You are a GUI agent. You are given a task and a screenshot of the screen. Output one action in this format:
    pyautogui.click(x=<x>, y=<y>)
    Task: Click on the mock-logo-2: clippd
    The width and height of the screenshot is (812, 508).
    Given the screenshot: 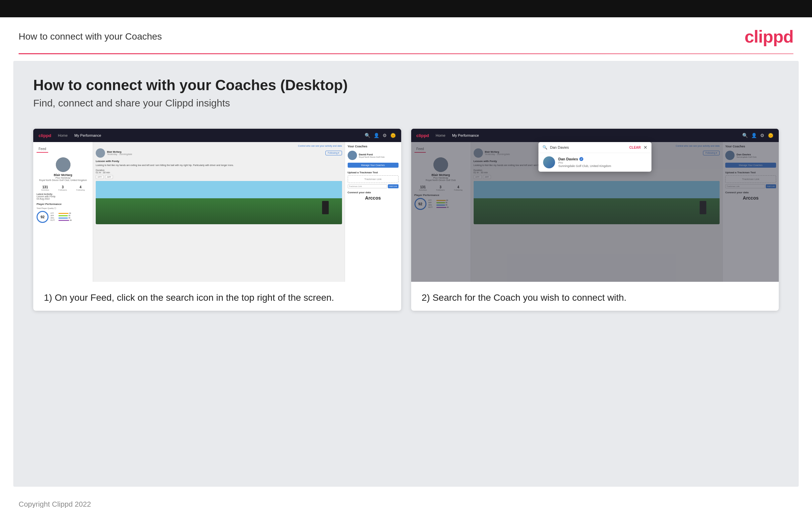 What is the action you would take?
    pyautogui.click(x=423, y=136)
    